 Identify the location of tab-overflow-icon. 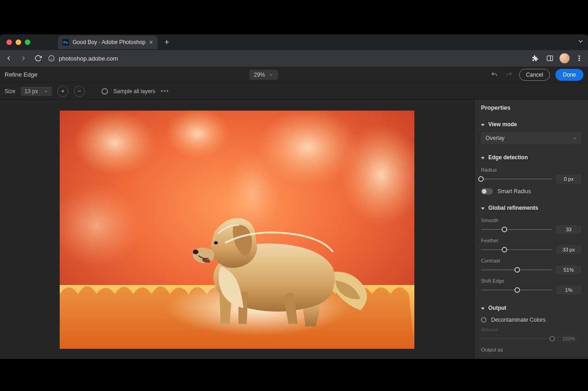
(581, 42).